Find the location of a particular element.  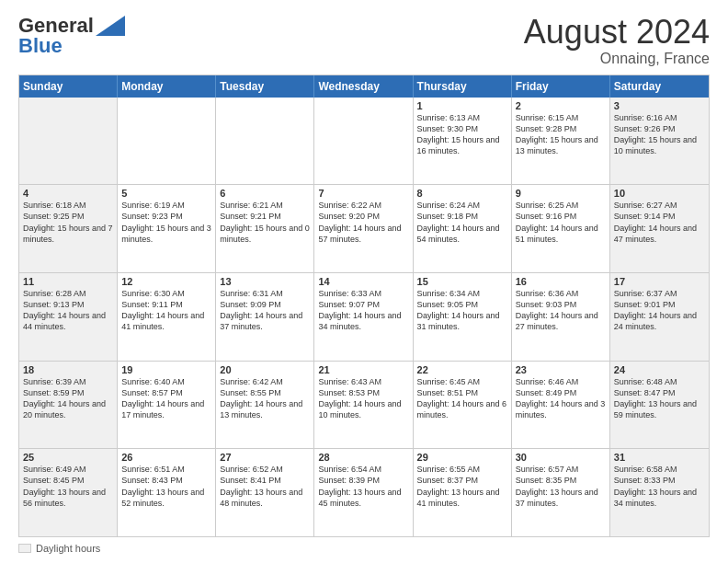

header-saturday: Saturday is located at coordinates (660, 86).